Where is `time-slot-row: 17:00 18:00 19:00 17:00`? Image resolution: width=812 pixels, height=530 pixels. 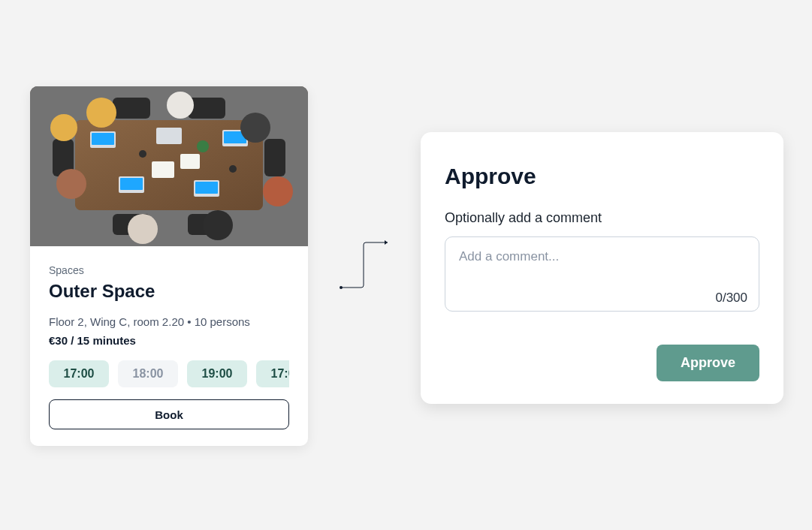 time-slot-row: 17:00 18:00 19:00 17:00 is located at coordinates (169, 374).